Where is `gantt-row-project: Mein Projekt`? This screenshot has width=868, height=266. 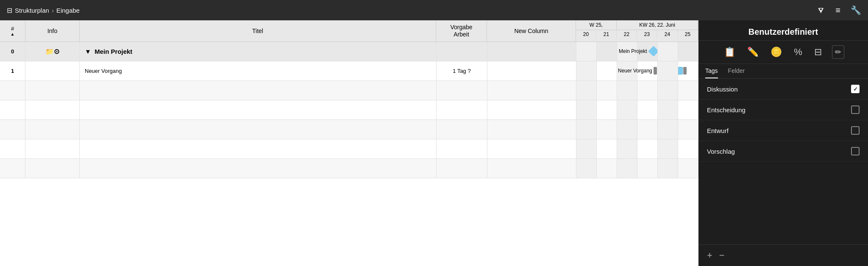 gantt-row-project: Mein Projekt is located at coordinates (637, 52).